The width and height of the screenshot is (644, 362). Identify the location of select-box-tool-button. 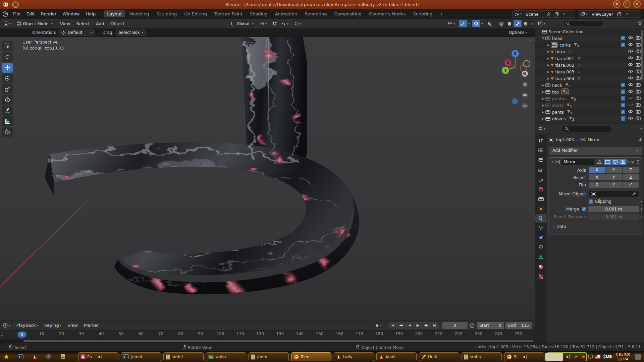
(7, 46).